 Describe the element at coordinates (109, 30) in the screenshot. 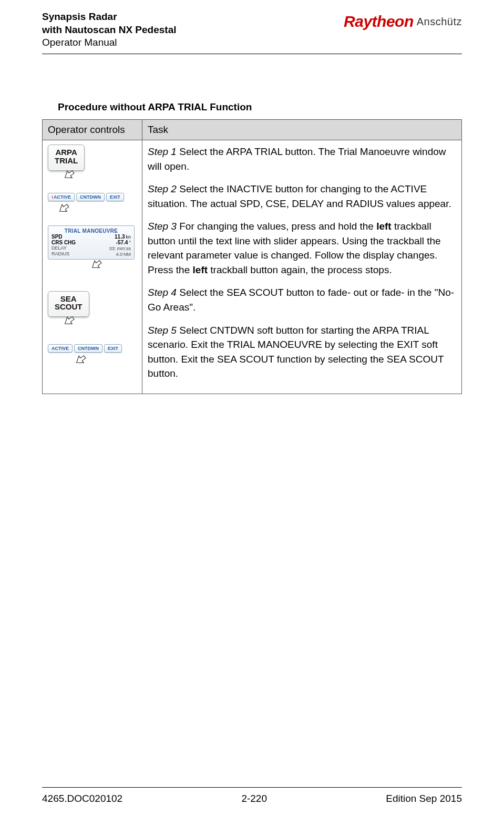

I see `doc-title-line2: with Nautoscan NX Pedestal` at that location.